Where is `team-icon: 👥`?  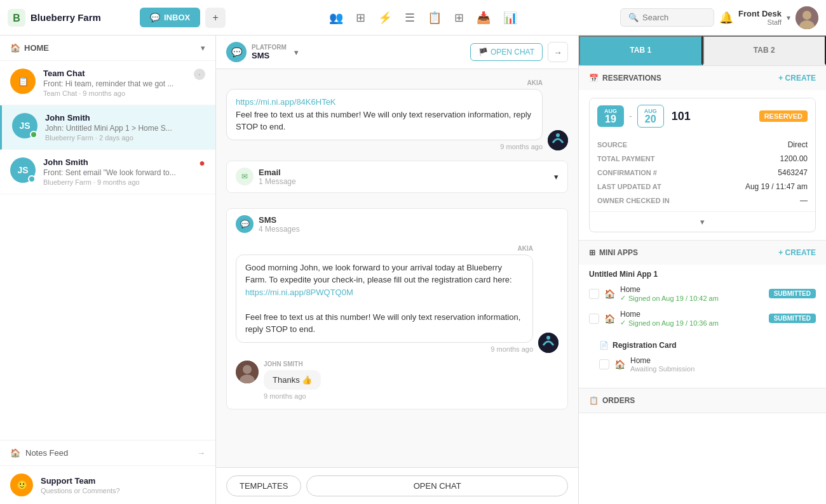
team-icon: 👥 is located at coordinates (336, 18).